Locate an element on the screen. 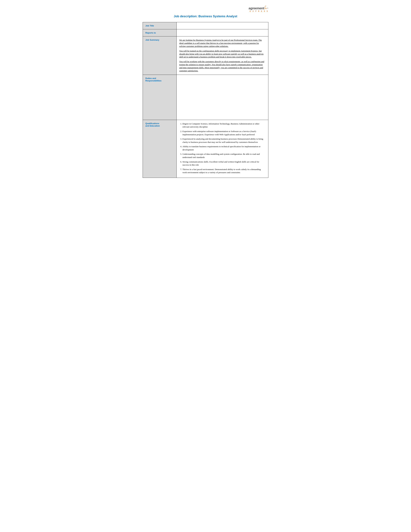 The image size is (411, 532). job-title-label: Job Title is located at coordinates (160, 26).